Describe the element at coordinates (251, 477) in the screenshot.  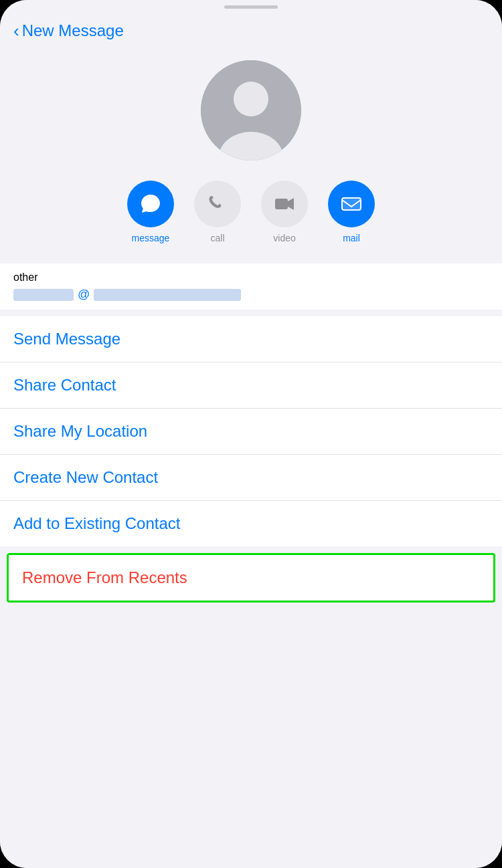
I see `create-contact-item: Create New Contact` at that location.